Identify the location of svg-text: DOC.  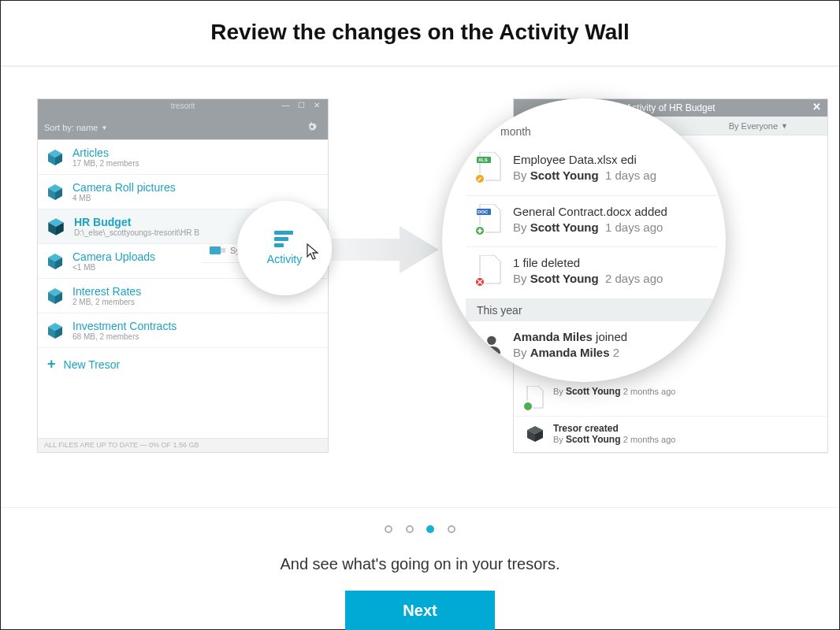
(483, 212).